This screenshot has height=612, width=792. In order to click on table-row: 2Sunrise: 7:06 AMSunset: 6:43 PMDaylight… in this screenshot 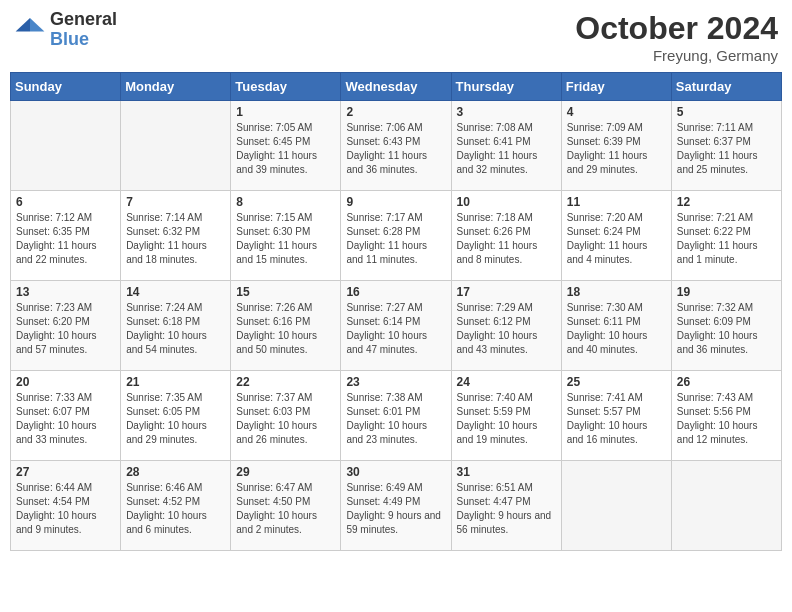, I will do `click(396, 146)`.